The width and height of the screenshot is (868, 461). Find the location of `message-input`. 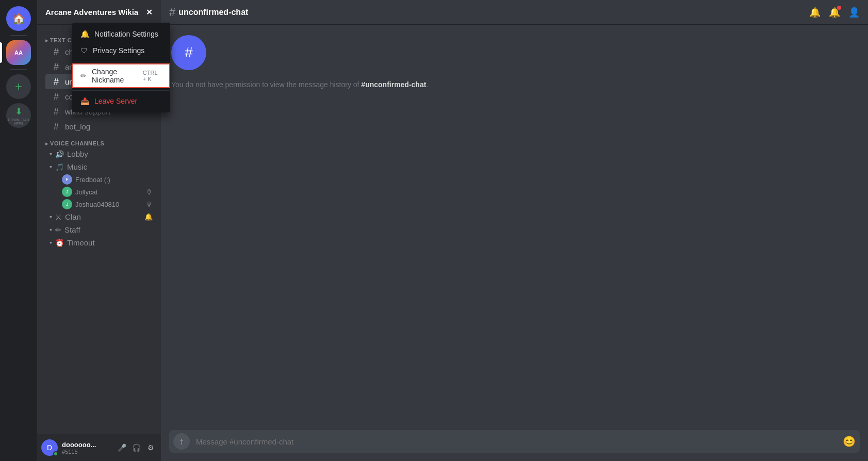

message-input is located at coordinates (516, 441).